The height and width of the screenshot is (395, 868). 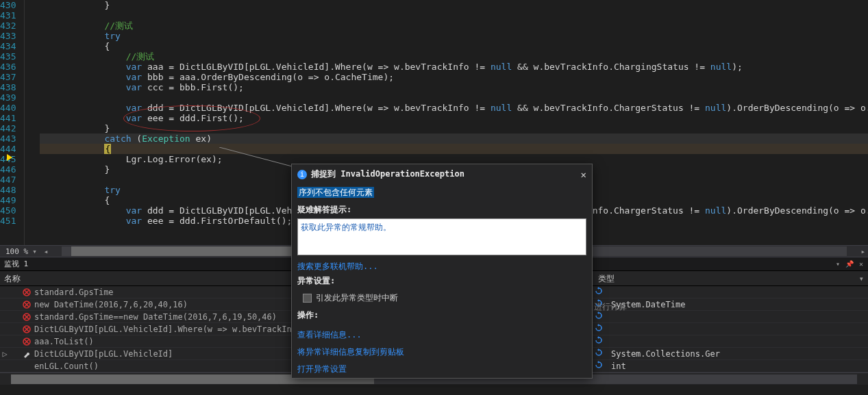 What do you see at coordinates (737, 366) in the screenshot?
I see `watch-type: int` at bounding box center [737, 366].